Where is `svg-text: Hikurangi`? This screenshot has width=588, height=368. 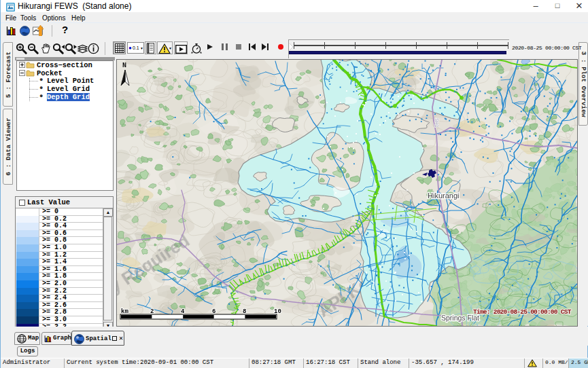
svg-text: Hikurangi is located at coordinates (443, 196).